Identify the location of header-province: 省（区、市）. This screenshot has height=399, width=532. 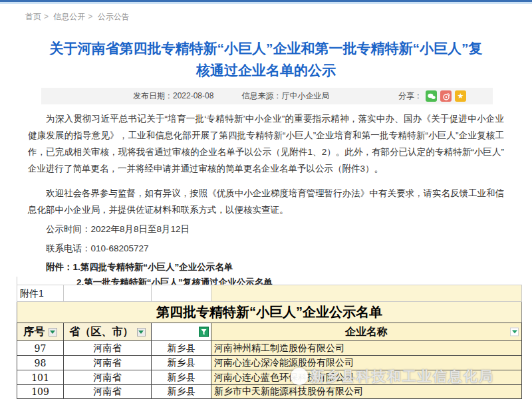
(107, 331).